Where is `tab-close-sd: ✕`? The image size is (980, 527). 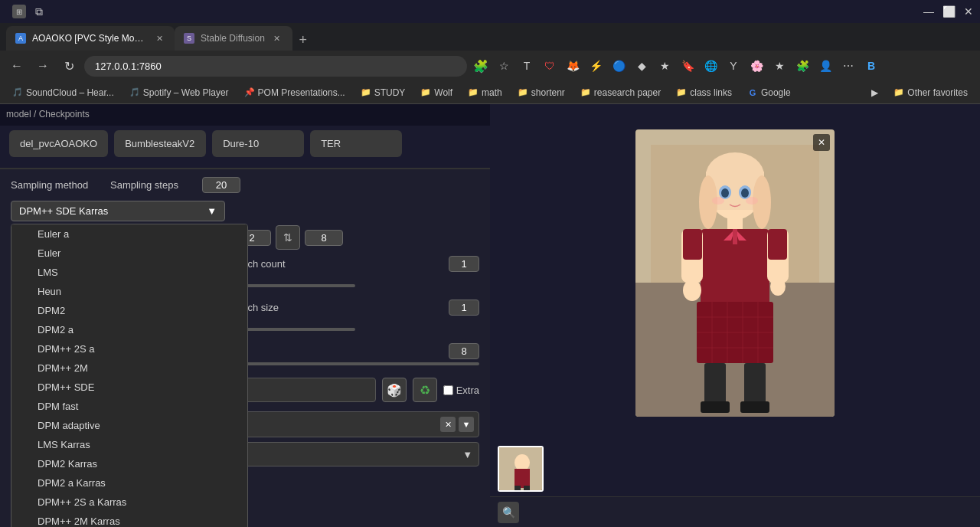 tab-close-sd: ✕ is located at coordinates (277, 38).